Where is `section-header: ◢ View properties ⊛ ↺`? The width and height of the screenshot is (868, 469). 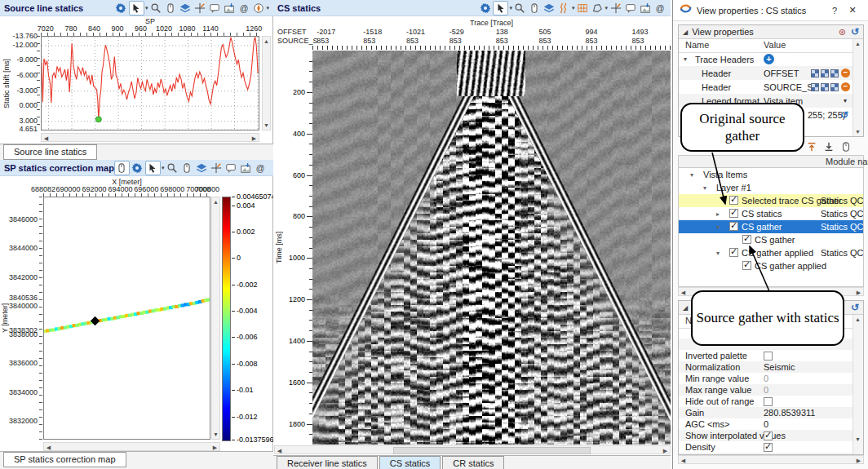
section-header: ◢ View properties ⊛ ↺ is located at coordinates (771, 33).